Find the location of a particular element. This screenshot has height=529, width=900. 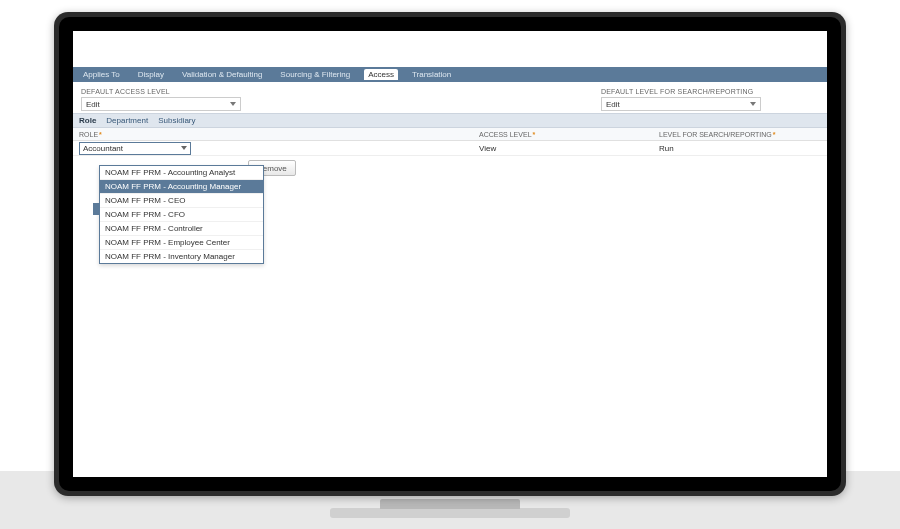

grid-header-row: ROLE* ACCESS LEVEL* LEVEL FOR SEARCH/REP… is located at coordinates (450, 134).